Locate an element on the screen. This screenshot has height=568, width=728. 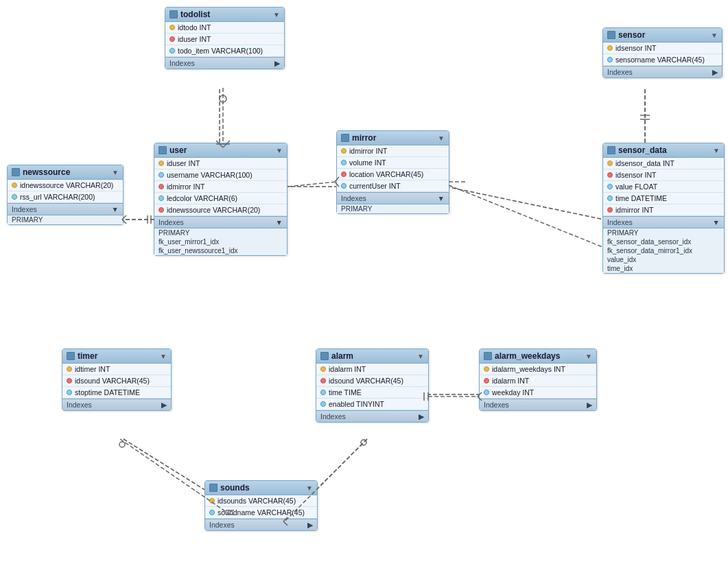
table-header-newssource: newssource ▼ is located at coordinates (65, 173).